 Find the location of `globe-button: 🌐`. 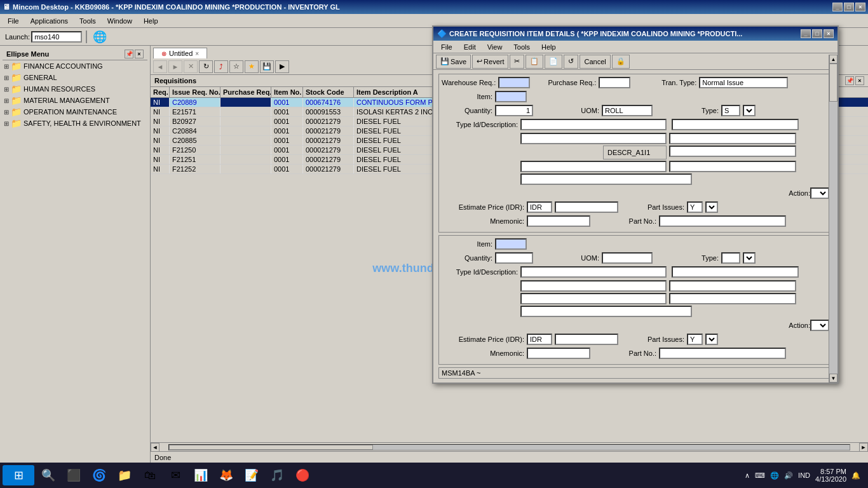

globe-button: 🌐 is located at coordinates (100, 37).